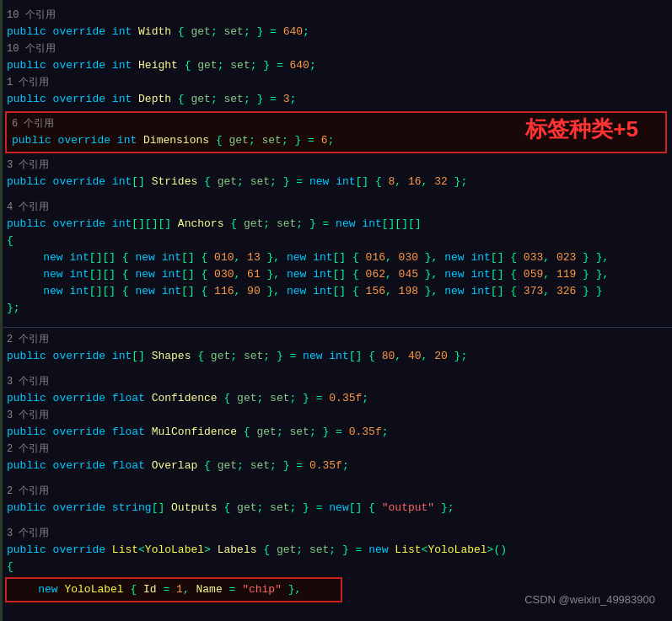 The image size is (672, 621). Describe the element at coordinates (261, 590) in the screenshot. I see `string-value: "chip"` at that location.